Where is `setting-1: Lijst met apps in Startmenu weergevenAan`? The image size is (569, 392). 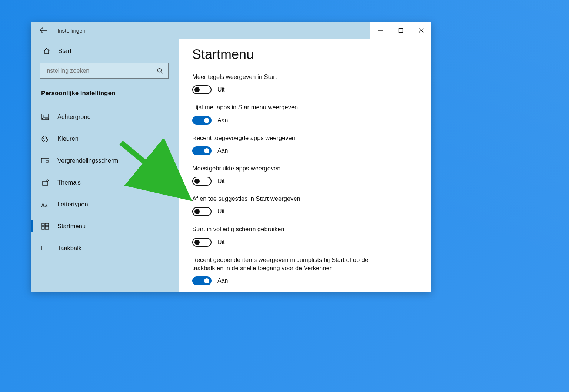
setting-1: Lijst met apps in Startmenu weergevenAan is located at coordinates (305, 114).